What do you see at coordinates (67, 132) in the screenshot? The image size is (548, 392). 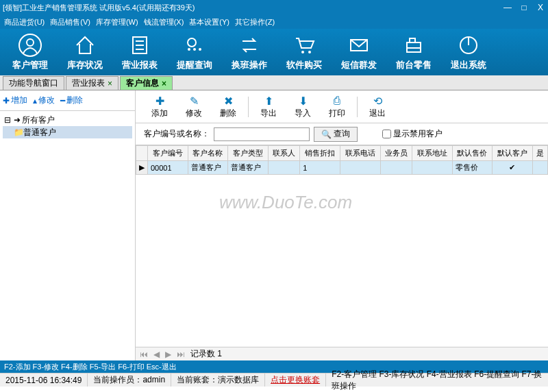 I see `tree-node-1: 📁普通客户` at bounding box center [67, 132].